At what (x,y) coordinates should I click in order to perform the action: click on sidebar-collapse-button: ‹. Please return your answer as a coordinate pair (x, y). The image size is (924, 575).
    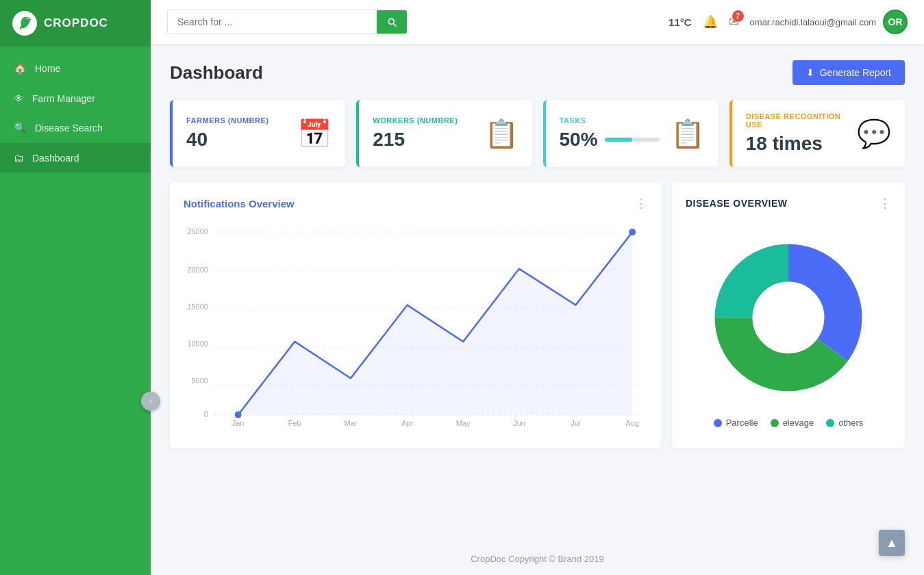
    Looking at the image, I should click on (151, 401).